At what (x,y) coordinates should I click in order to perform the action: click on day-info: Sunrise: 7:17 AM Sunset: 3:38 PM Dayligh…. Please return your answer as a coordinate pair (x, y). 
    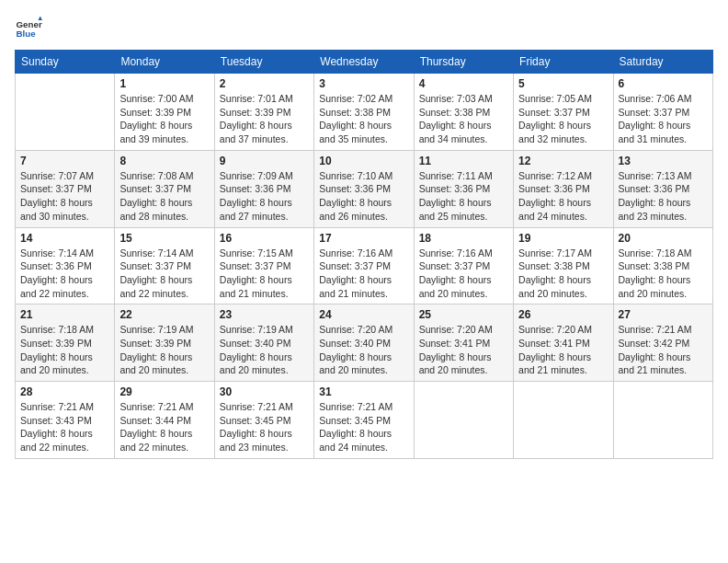
    Looking at the image, I should click on (563, 274).